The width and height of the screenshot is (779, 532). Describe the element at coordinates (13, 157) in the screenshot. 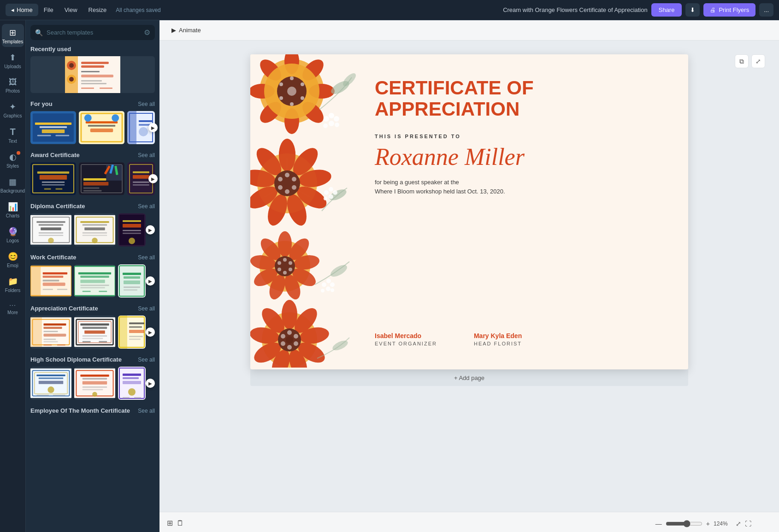

I see `styles-icon: ◐` at that location.